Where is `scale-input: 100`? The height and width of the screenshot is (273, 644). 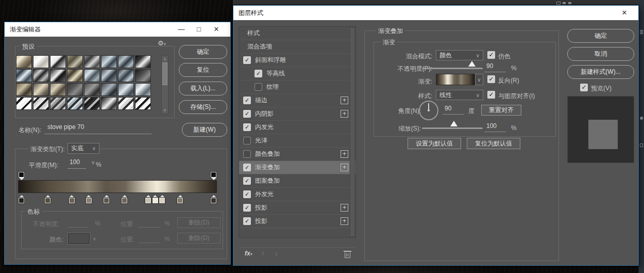 scale-input: 100 is located at coordinates (495, 127).